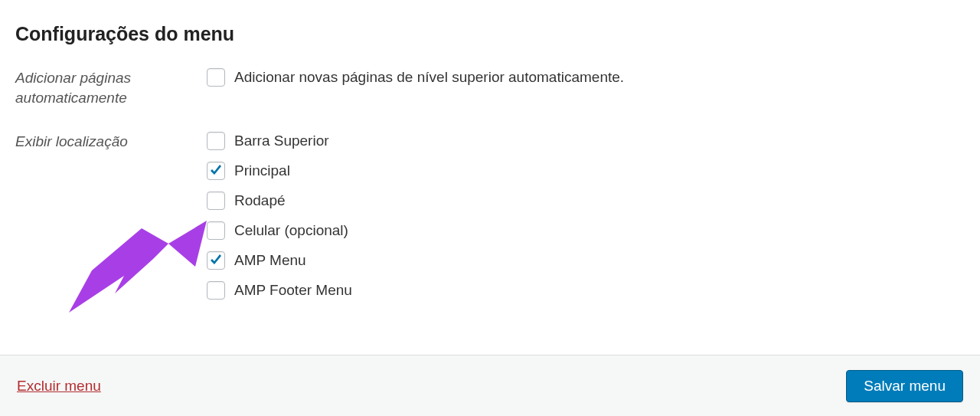 The image size is (980, 416). What do you see at coordinates (111, 141) in the screenshot?
I see `location-label: Exibir localização` at bounding box center [111, 141].